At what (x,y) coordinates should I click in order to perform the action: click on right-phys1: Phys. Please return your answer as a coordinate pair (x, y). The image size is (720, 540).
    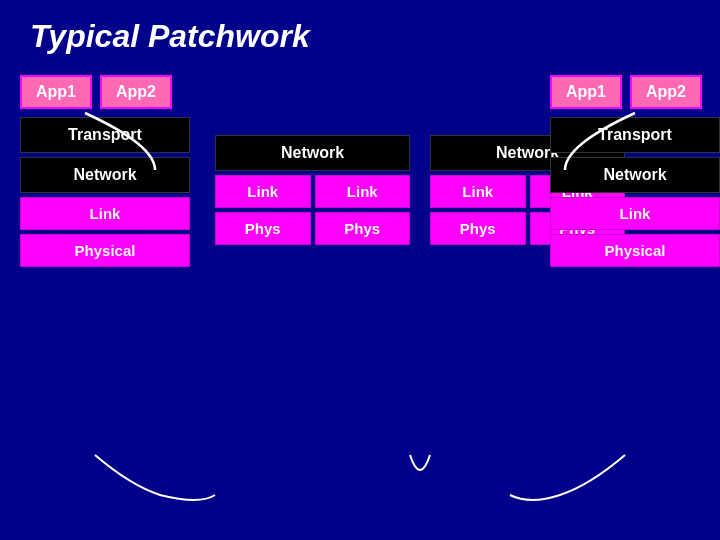
    Looking at the image, I should click on (478, 228).